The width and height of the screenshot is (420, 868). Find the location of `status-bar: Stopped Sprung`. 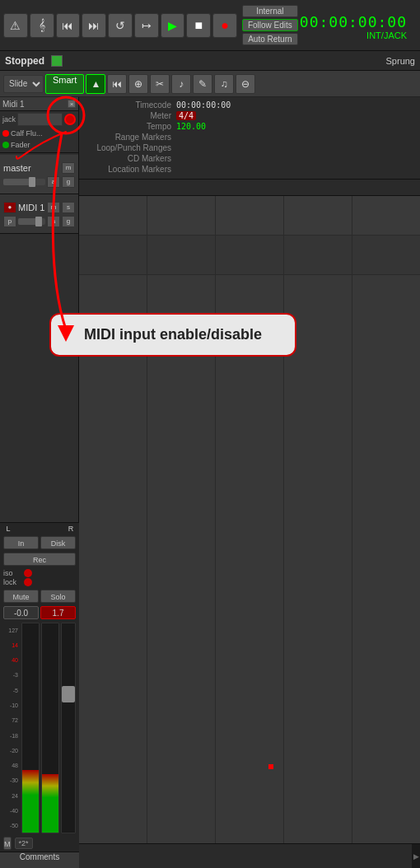

status-bar: Stopped Sprung is located at coordinates (210, 61).